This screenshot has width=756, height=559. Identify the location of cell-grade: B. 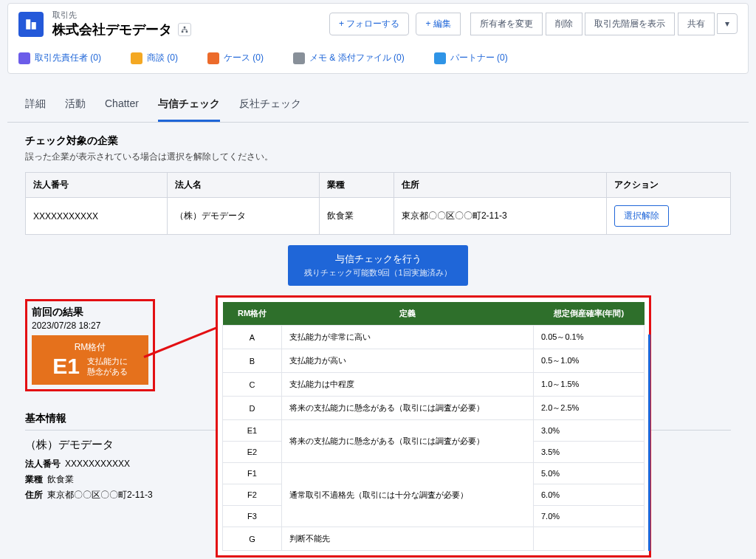
(252, 361).